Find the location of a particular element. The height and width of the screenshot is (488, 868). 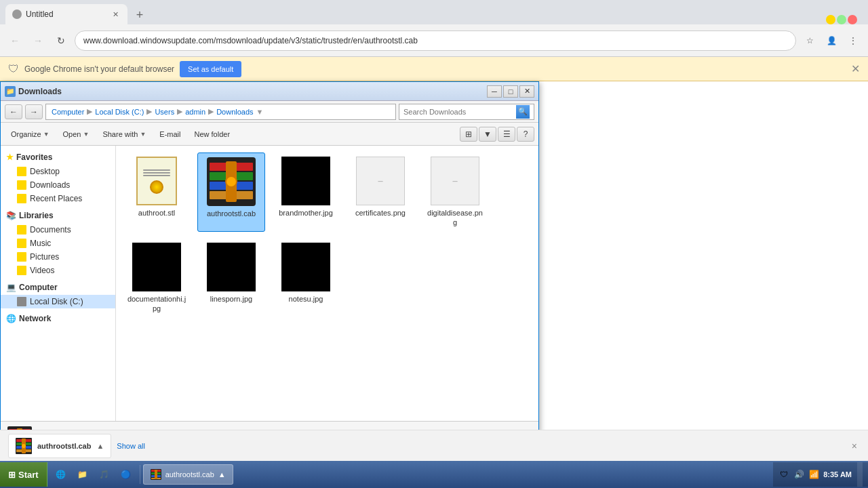

file-item-digitaldisease: ─ digitaldisease.png is located at coordinates (455, 192).